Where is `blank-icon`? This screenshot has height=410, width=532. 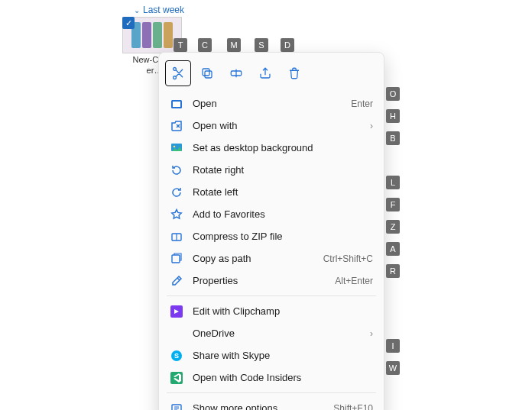
blank-icon is located at coordinates (177, 334).